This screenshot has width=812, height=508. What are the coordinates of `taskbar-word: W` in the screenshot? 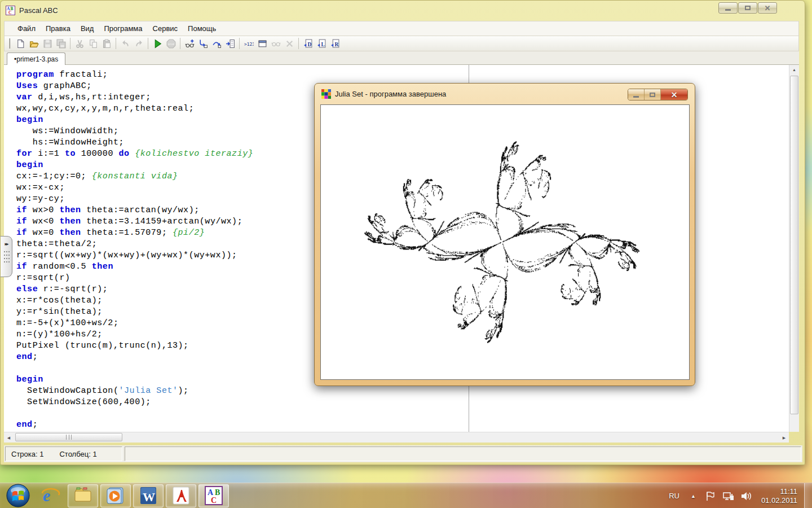 It's located at (148, 496).